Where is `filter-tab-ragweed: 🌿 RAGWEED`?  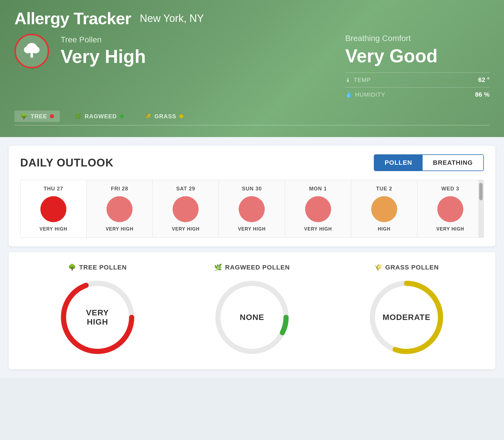 filter-tab-ragweed: 🌿 RAGWEED is located at coordinates (99, 116).